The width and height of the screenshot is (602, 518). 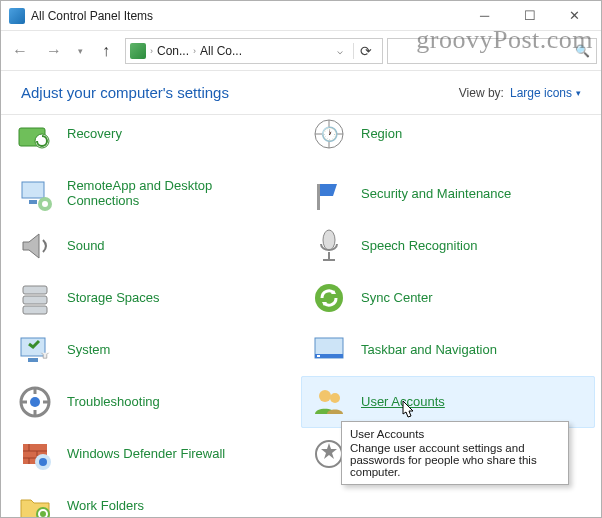 What do you see at coordinates (492, 51) in the screenshot?
I see `search-input: 🔍` at bounding box center [492, 51].